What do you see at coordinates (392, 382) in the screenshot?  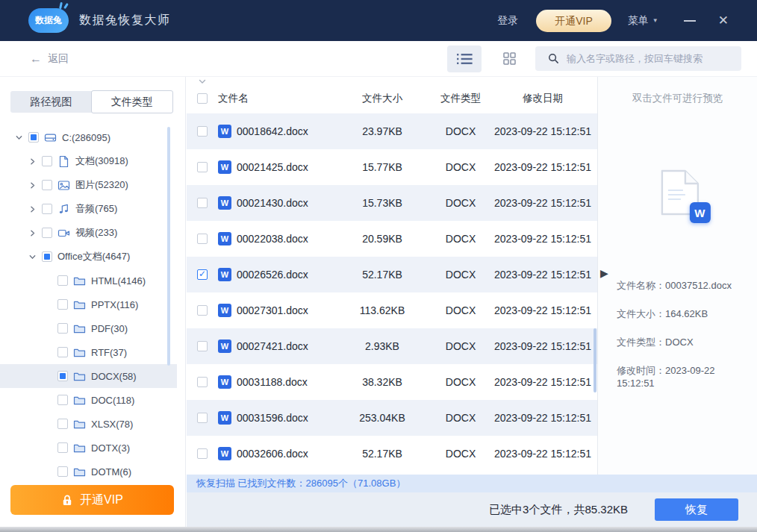 I see `table-row: W00031188.docx38.32KBDOCX2023-09-22 15:1…` at bounding box center [392, 382].